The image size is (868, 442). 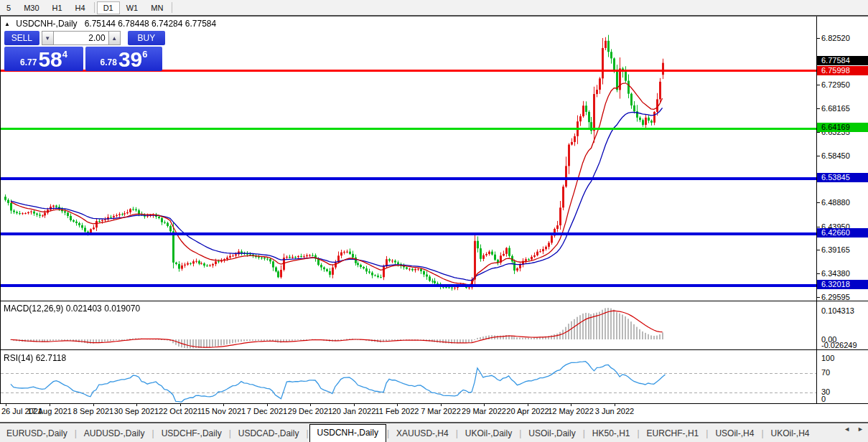 I want to click on date-label: 22 Oct 2021, so click(x=180, y=411).